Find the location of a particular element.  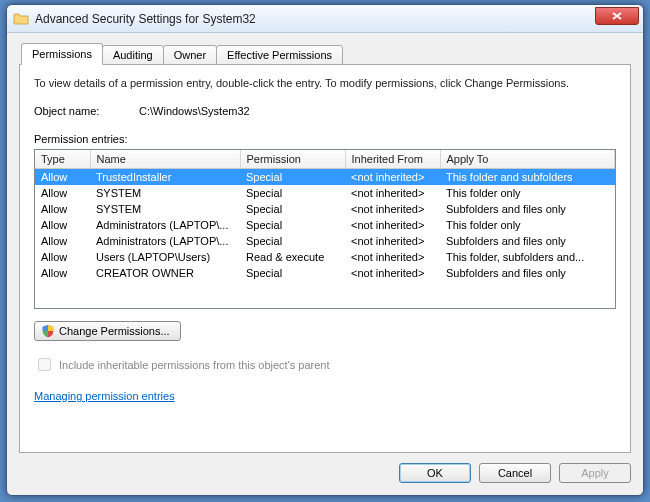

change-permissions-label: Change Permissions... is located at coordinates (114, 331).